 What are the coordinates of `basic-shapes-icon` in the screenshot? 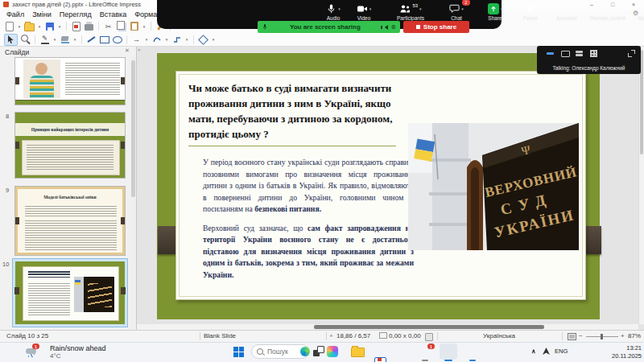 It's located at (203, 39).